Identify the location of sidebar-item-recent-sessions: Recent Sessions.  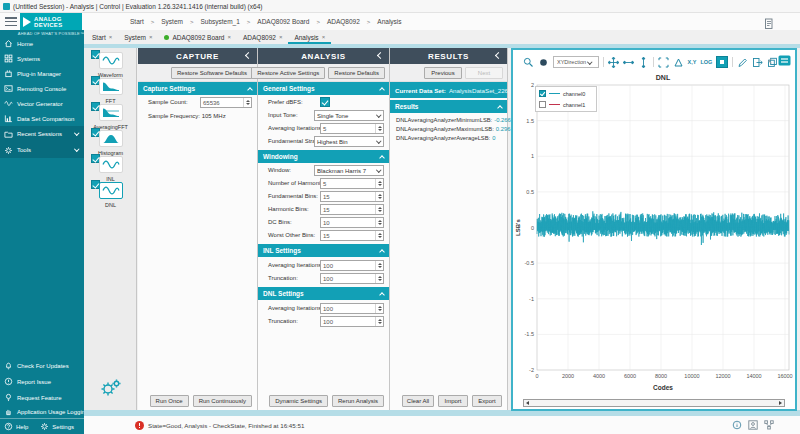
(42, 134).